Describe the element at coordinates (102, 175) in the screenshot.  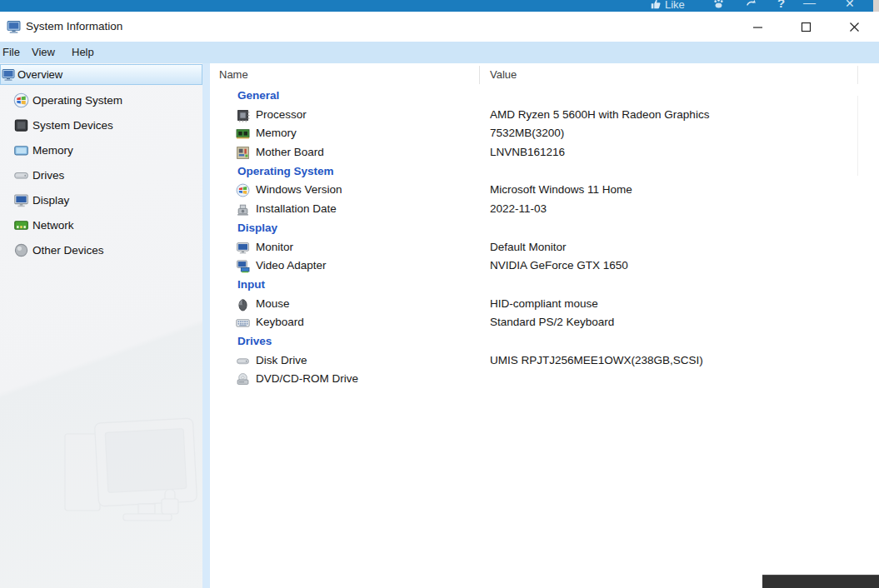
I see `sidebar-item-drives: Drives` at that location.